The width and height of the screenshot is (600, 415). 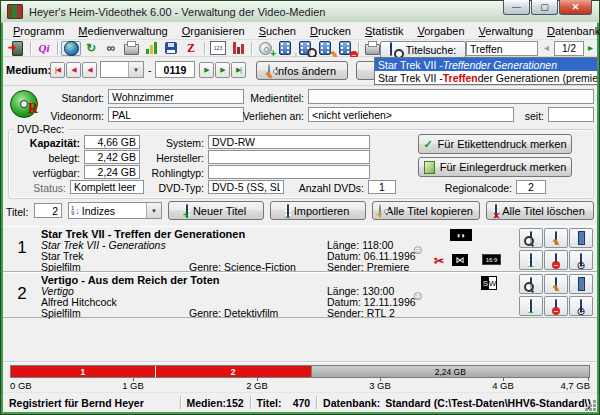 What do you see at coordinates (284, 402) in the screenshot?
I see `status-titel: Titel:470` at bounding box center [284, 402].